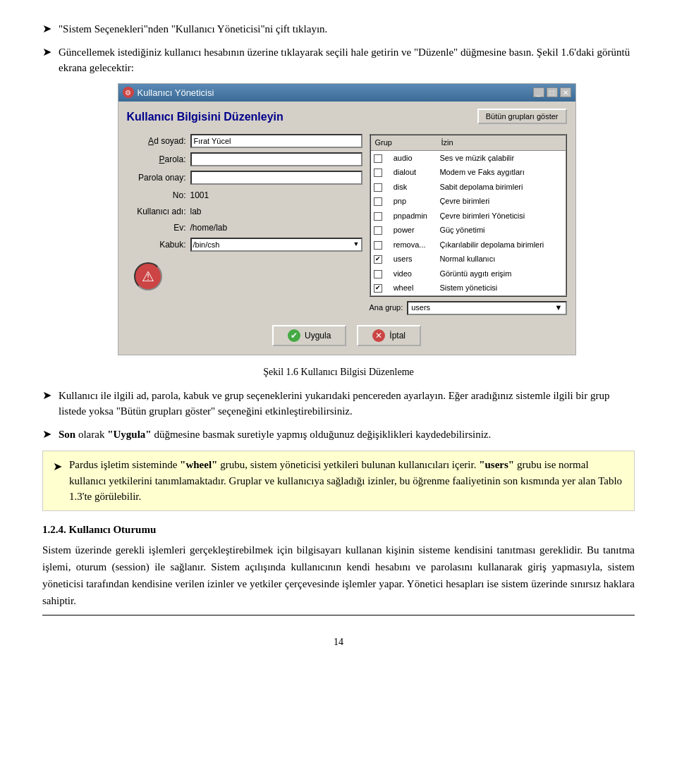  I want to click on page-separator, so click(338, 615).